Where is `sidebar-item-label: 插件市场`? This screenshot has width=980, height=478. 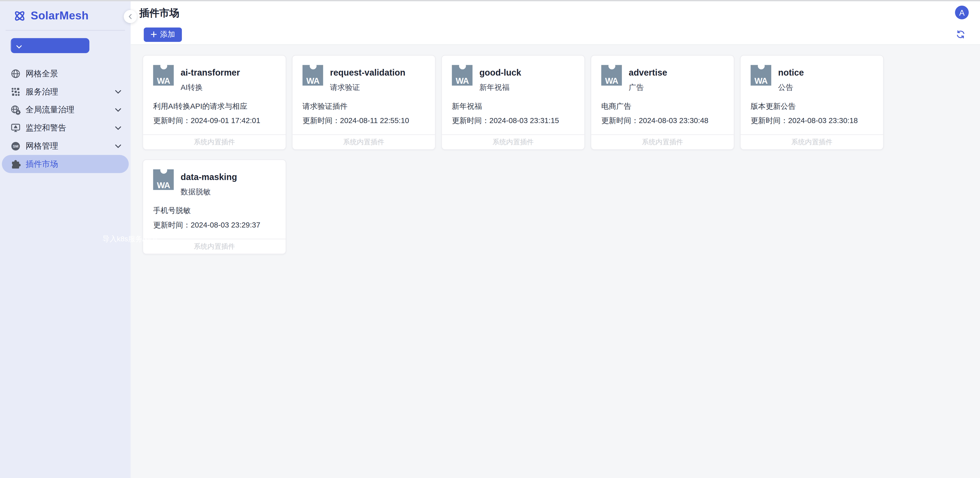
sidebar-item-label: 插件市场 is located at coordinates (73, 164).